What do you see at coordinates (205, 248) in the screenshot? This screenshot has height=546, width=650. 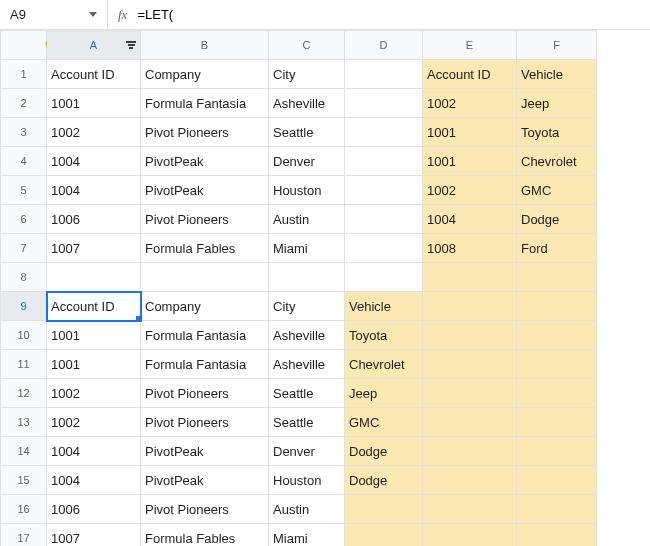 I see `cell-B7: Formula Fables` at bounding box center [205, 248].